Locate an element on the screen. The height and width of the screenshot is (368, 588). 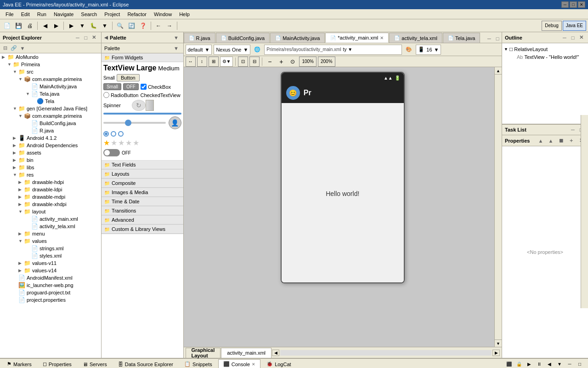
device-dropdown: default ▼ is located at coordinates (199, 50).